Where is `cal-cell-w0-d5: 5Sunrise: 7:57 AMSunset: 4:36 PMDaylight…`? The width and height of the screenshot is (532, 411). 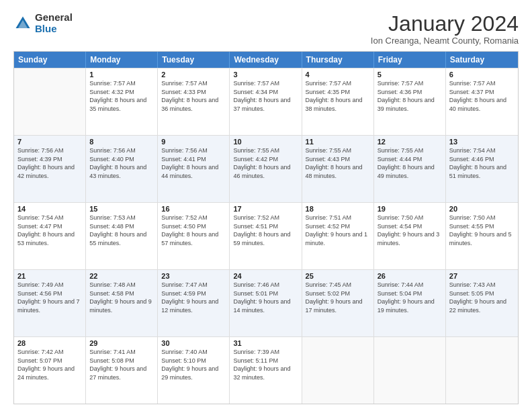 cal-cell-w0-d5: 5Sunrise: 7:57 AMSunset: 4:36 PMDaylight… is located at coordinates (410, 102).